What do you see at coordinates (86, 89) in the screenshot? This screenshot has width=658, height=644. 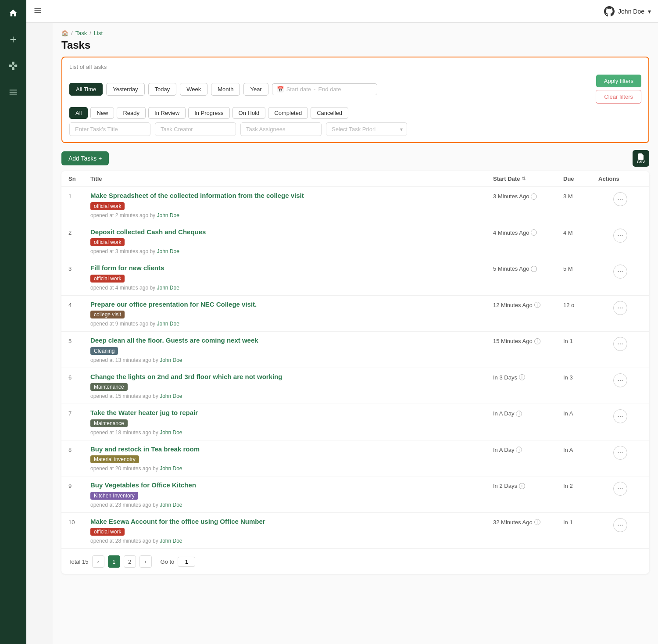 I see `filter-all-time: All Time` at bounding box center [86, 89].